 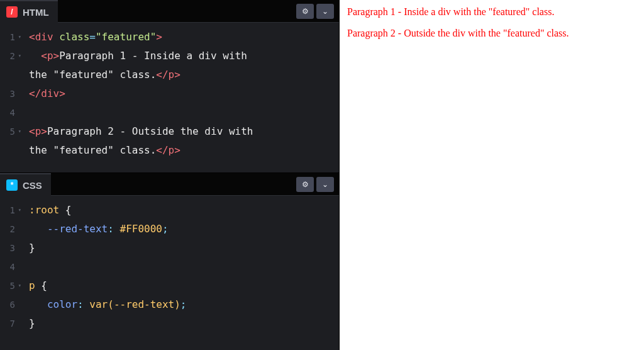 What do you see at coordinates (33, 185) in the screenshot?
I see `css-label: CSS` at bounding box center [33, 185].